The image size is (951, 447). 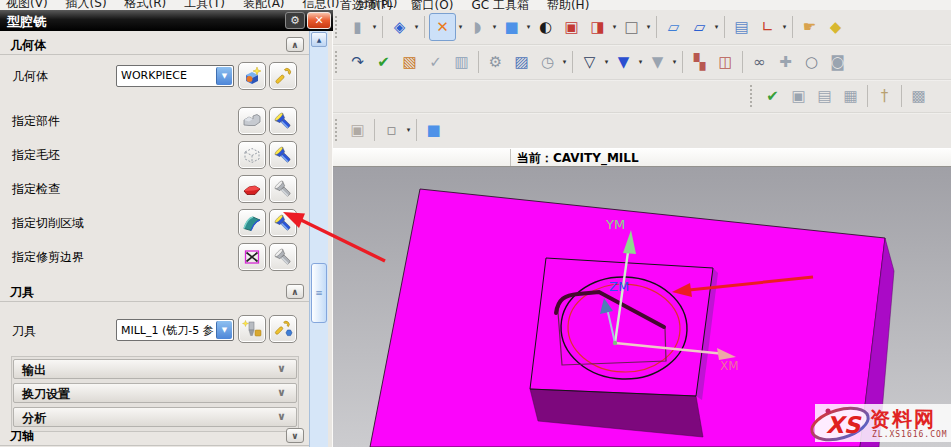 I want to click on specify-blank-display-flashlight-button, so click(x=283, y=155).